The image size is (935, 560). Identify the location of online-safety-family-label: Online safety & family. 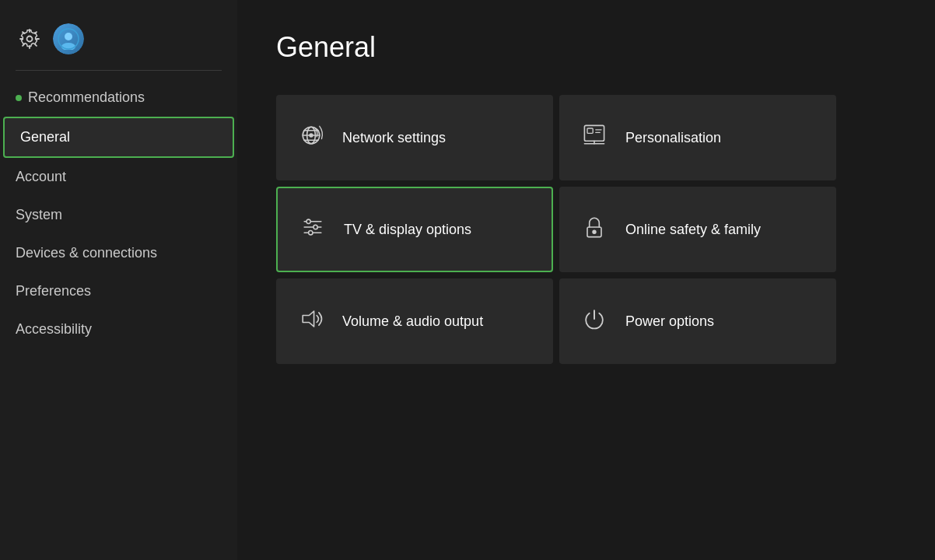
(693, 230).